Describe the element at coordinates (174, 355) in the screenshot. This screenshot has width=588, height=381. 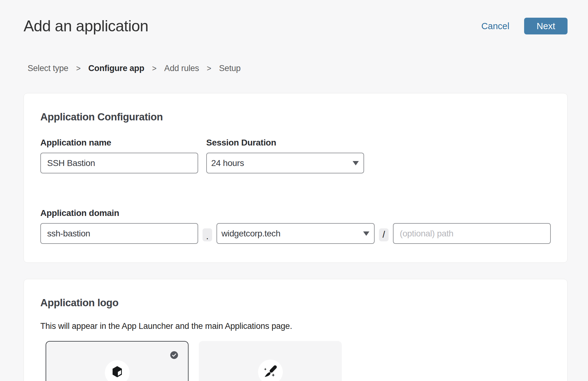
I see `selected-check-icon` at that location.